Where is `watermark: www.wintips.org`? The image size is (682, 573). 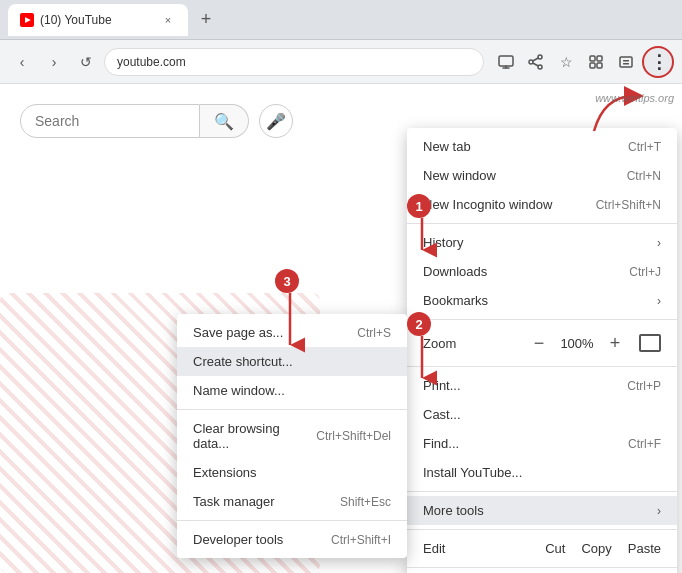 watermark: www.wintips.org is located at coordinates (634, 98).